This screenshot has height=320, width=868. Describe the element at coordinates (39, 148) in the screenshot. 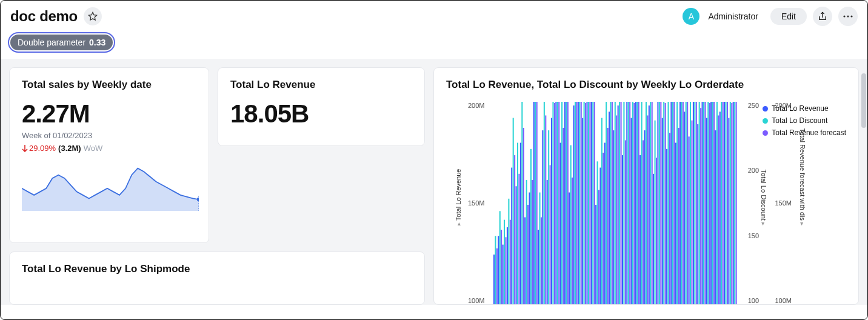

I see `delta-down: 29.09%` at that location.